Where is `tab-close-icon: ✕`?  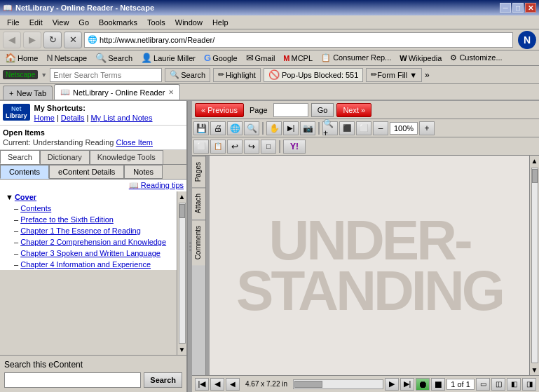
tab-close-icon: ✕ is located at coordinates (171, 93).